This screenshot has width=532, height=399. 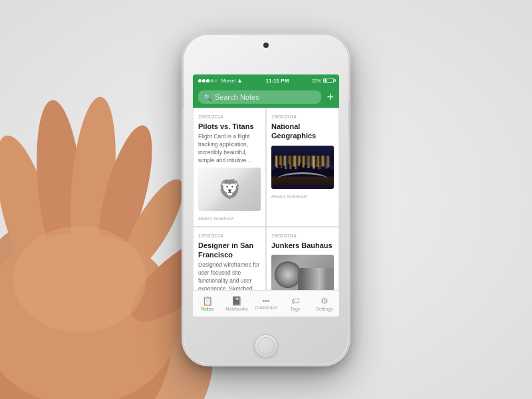 I want to click on customize-tab-icon: •••, so click(x=266, y=301).